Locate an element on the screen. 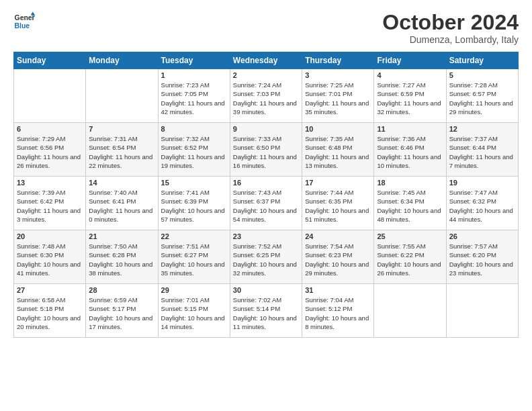 The height and width of the screenshot is (411, 532). cell-3-6: 26Sunrise: 7:57 AM Sunset: 6:20 PM Dayli… is located at coordinates (482, 257).